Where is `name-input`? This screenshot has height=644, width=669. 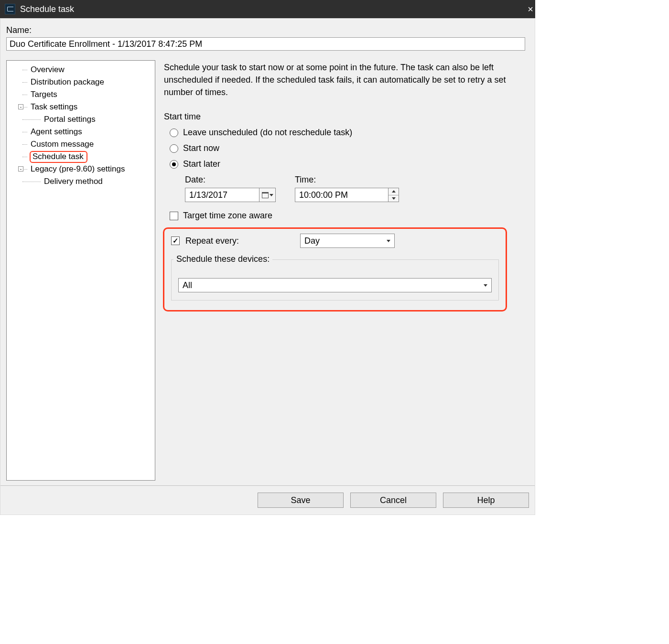
name-input is located at coordinates (266, 44).